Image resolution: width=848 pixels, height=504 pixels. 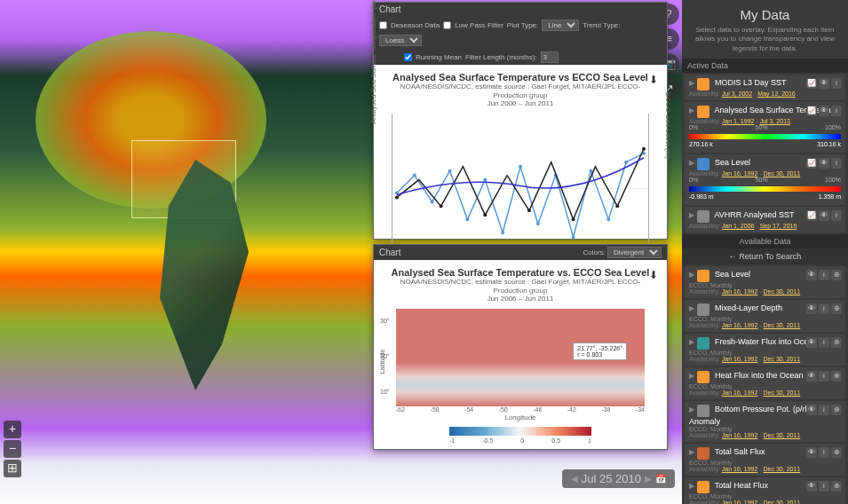 What do you see at coordinates (550, 57) in the screenshot?
I see `filter-length-input` at bounding box center [550, 57].